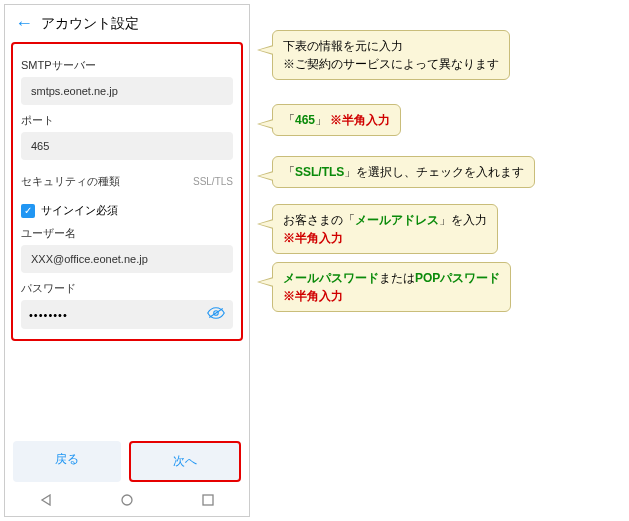 The image size is (629, 521). I want to click on back-button: 戻る, so click(67, 462).